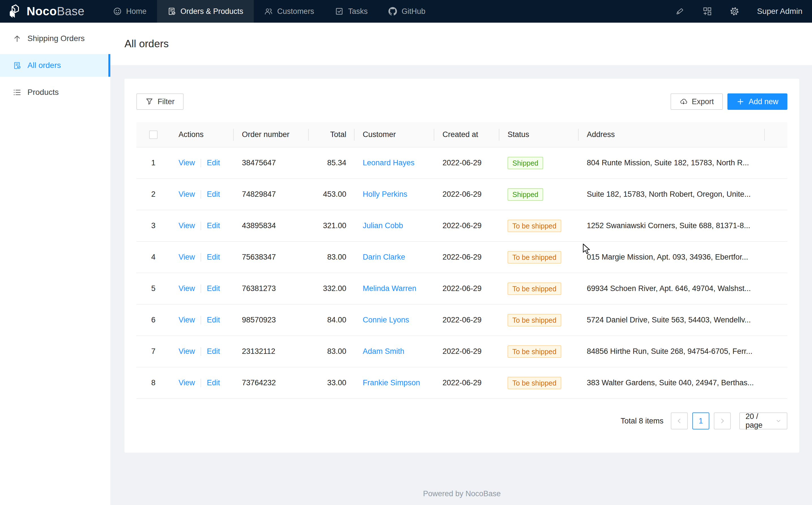  I want to click on plugin-grid-icon, so click(708, 11).